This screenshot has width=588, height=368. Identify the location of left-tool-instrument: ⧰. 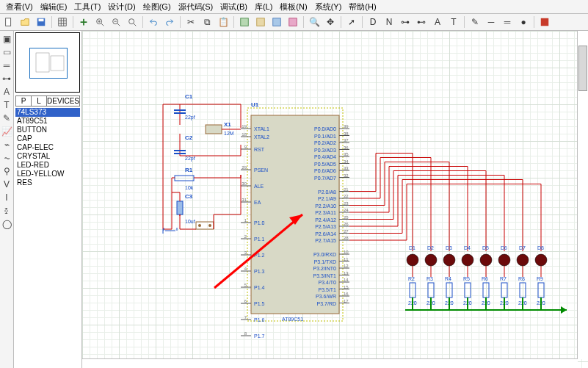
(7, 211).